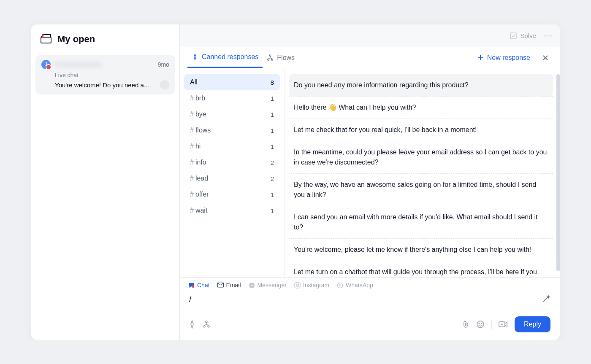  What do you see at coordinates (229, 285) in the screenshot?
I see `channel-email: Email` at bounding box center [229, 285].